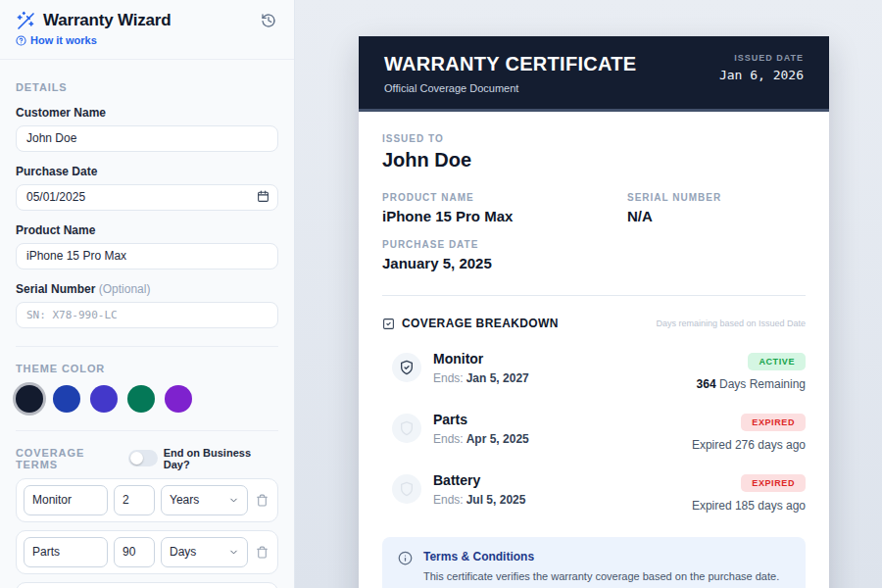 Image resolution: width=882 pixels, height=588 pixels. Describe the element at coordinates (147, 585) in the screenshot. I see `coverage-term-row: Months` at that location.